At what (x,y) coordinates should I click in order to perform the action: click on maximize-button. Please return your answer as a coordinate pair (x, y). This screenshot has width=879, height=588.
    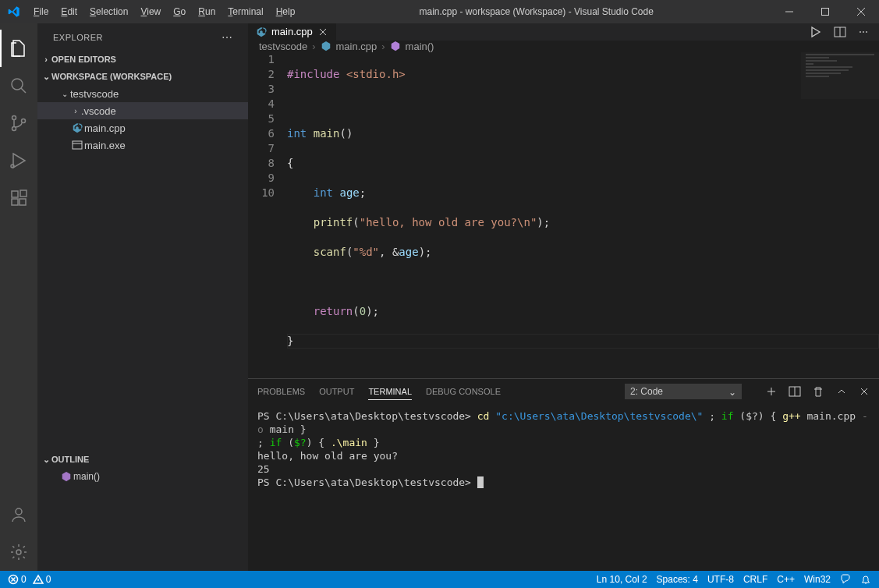
    Looking at the image, I should click on (825, 12).